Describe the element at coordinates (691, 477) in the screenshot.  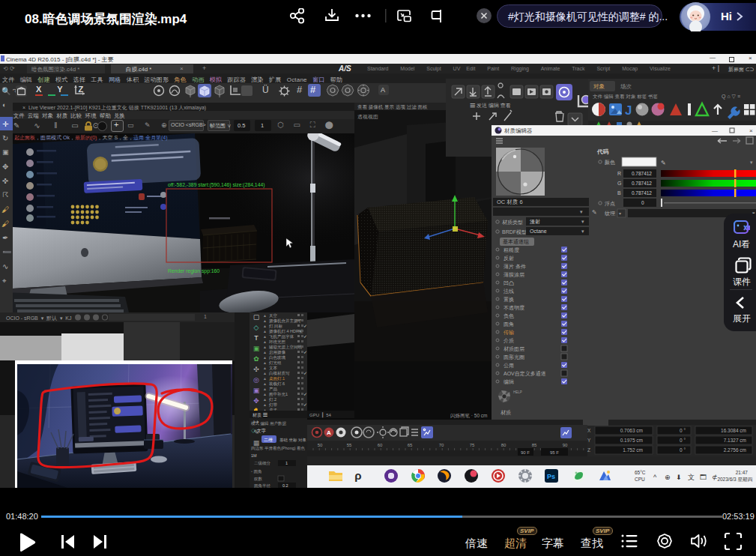
I see `svg-text: 文` at that location.